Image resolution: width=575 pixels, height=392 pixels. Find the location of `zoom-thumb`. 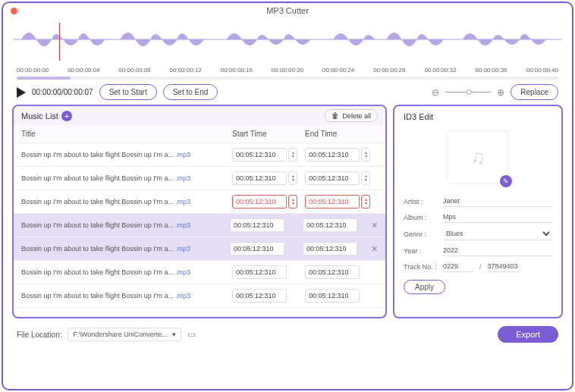

zoom-thumb is located at coordinates (469, 93).